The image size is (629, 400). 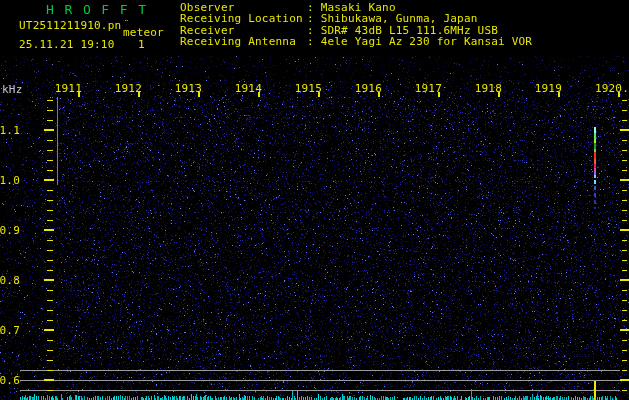 What do you see at coordinates (356, 24) in the screenshot?
I see `observer-info-block: Observer: Masaki KanoReceiving Location:…` at bounding box center [356, 24].